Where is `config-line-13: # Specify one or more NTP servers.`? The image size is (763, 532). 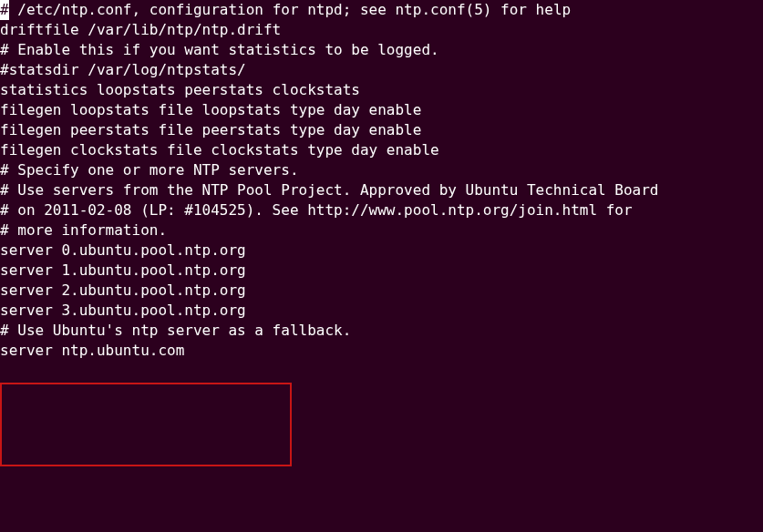
config-line-13: # Specify one or more NTP servers. is located at coordinates (381, 170).